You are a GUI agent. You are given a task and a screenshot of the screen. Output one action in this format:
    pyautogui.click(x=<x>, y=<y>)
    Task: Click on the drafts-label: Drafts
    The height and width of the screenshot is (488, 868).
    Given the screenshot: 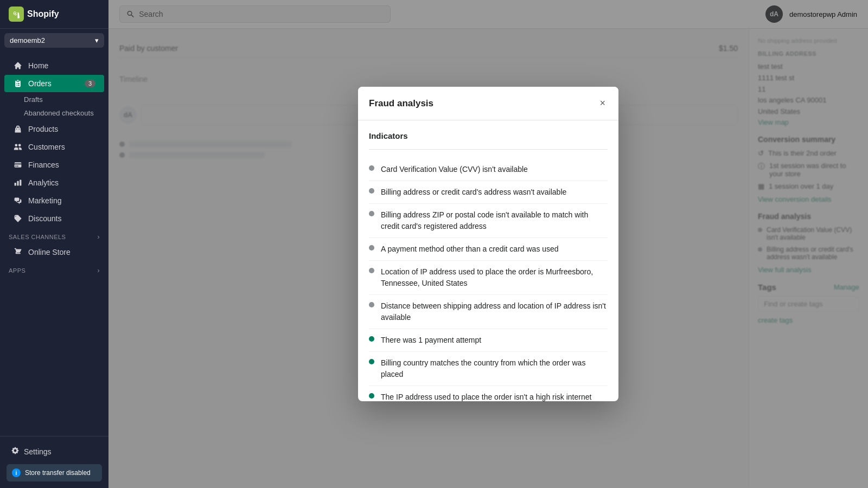 What is the action you would take?
    pyautogui.click(x=34, y=100)
    